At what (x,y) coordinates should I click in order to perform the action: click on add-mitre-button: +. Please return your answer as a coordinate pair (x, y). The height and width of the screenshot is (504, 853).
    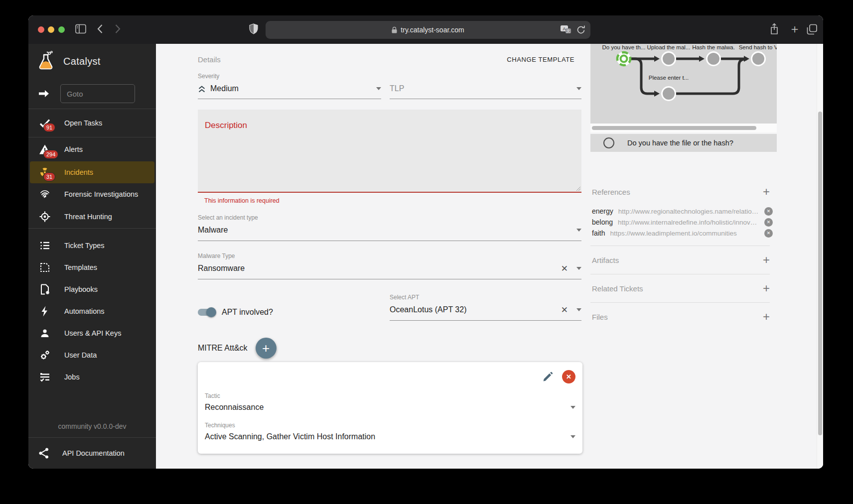
    Looking at the image, I should click on (266, 348).